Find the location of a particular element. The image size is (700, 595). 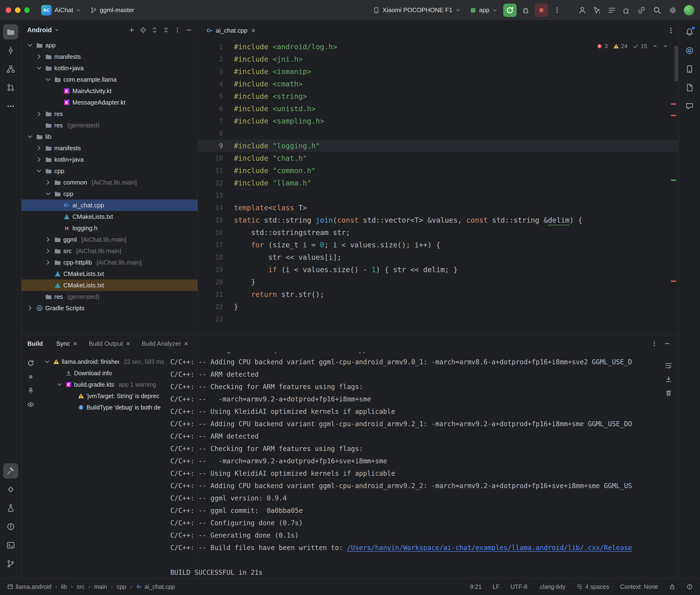

tool-strip-button-problems is located at coordinates (11, 527).